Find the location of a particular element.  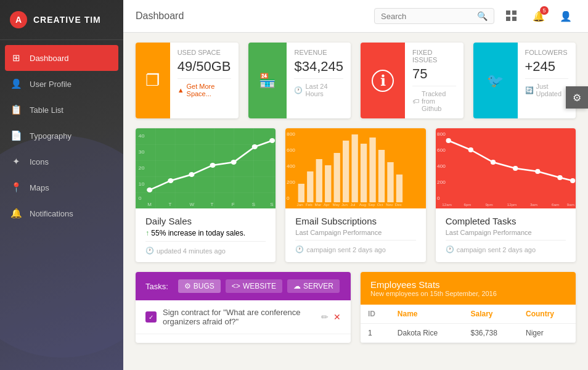

sidebar-item-notifications: 🔔 Notifications is located at coordinates (62, 213).